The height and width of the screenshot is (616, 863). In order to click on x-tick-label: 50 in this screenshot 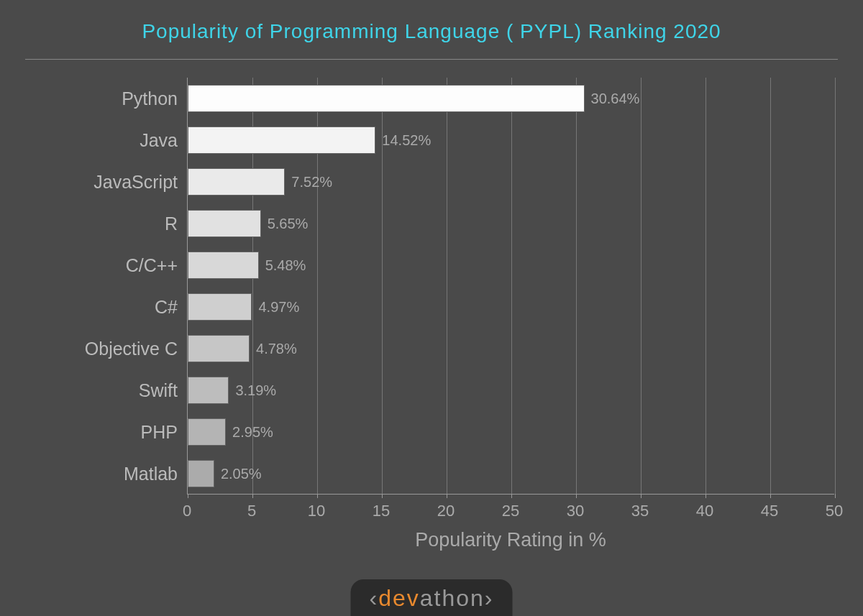, I will do `click(834, 511)`.